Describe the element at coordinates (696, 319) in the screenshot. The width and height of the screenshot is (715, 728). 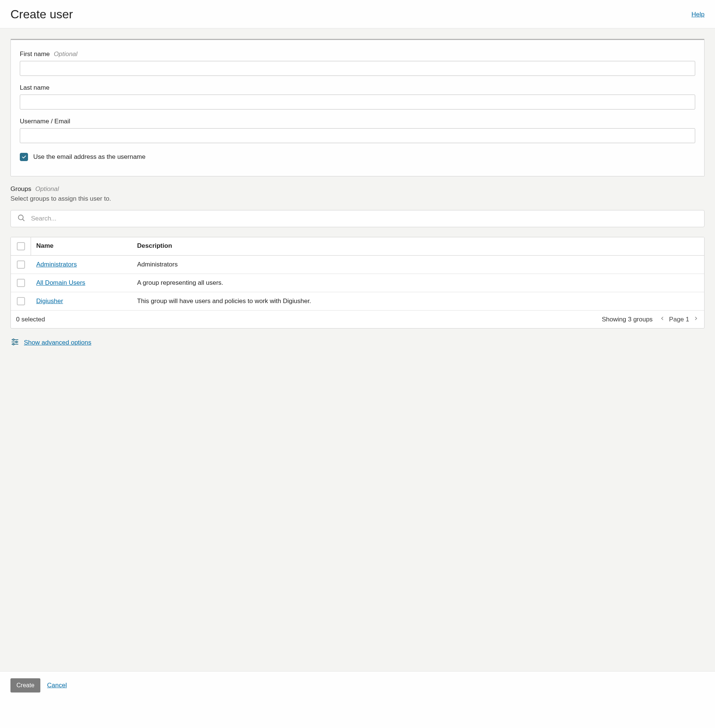
I see `next-page-button` at that location.